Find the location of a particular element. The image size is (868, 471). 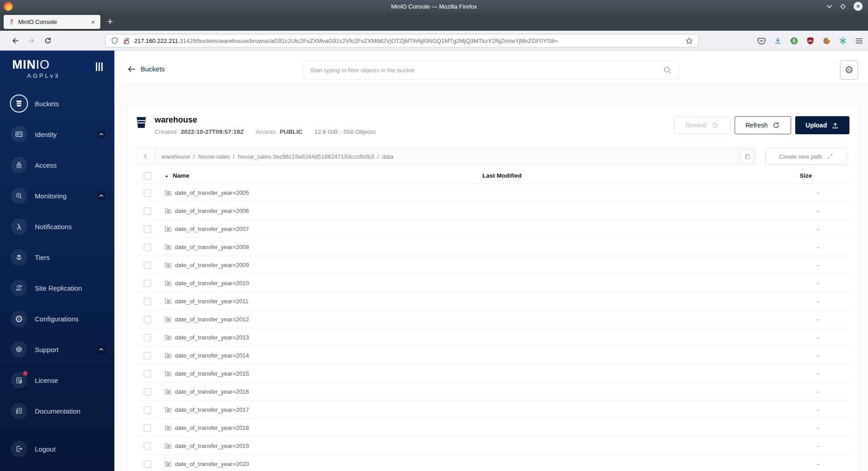

sidebar-item-tiers: Tiers is located at coordinates (57, 257).